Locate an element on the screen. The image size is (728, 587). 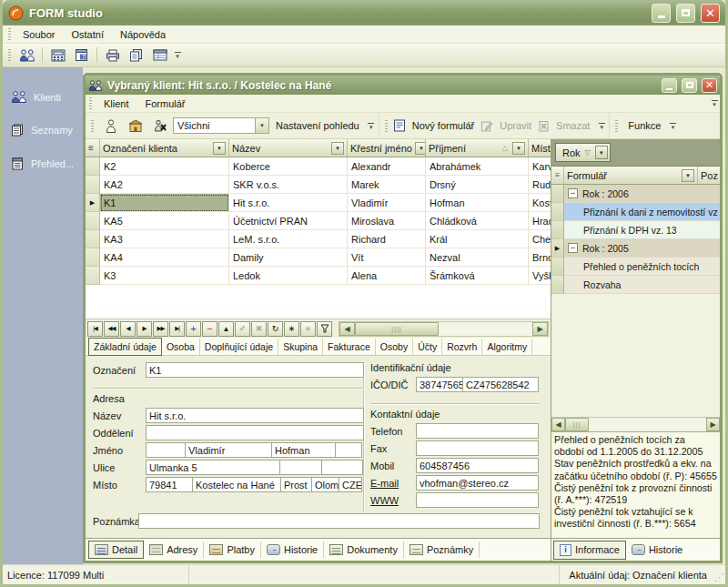
menu-soubor: Soubor is located at coordinates (38, 35).